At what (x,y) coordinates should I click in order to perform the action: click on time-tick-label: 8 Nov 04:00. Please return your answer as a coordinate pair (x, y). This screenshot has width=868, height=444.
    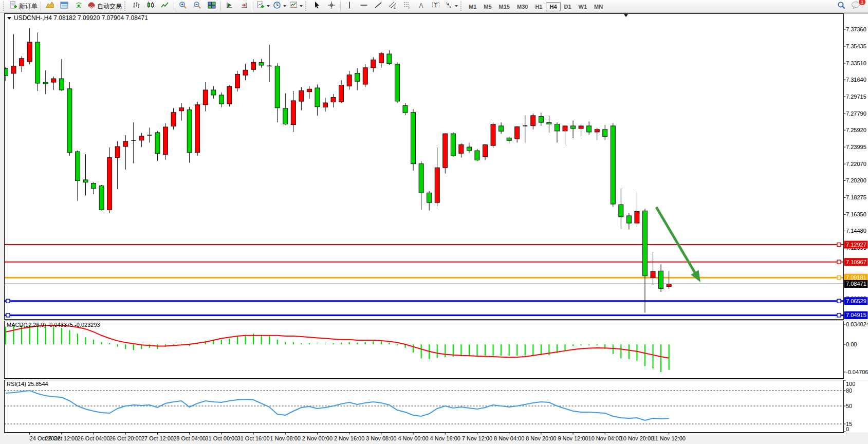
    Looking at the image, I should click on (509, 438).